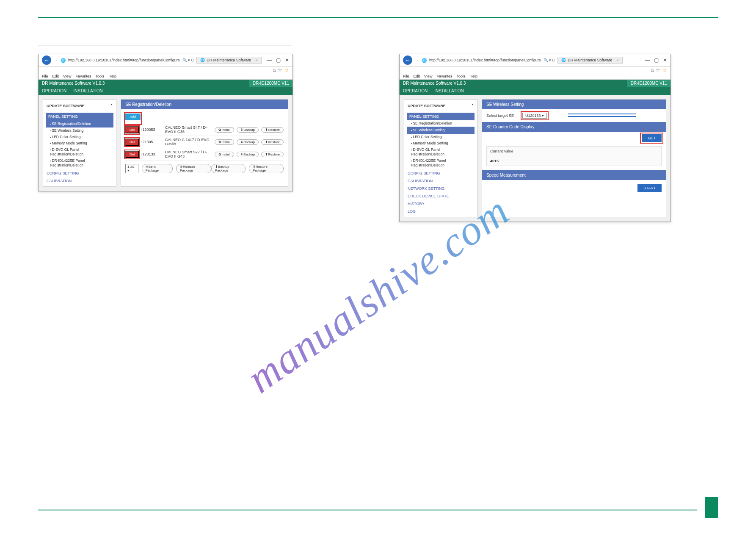 This screenshot has width=756, height=535. Describe the element at coordinates (165, 45) in the screenshot. I see `section-divider` at that location.